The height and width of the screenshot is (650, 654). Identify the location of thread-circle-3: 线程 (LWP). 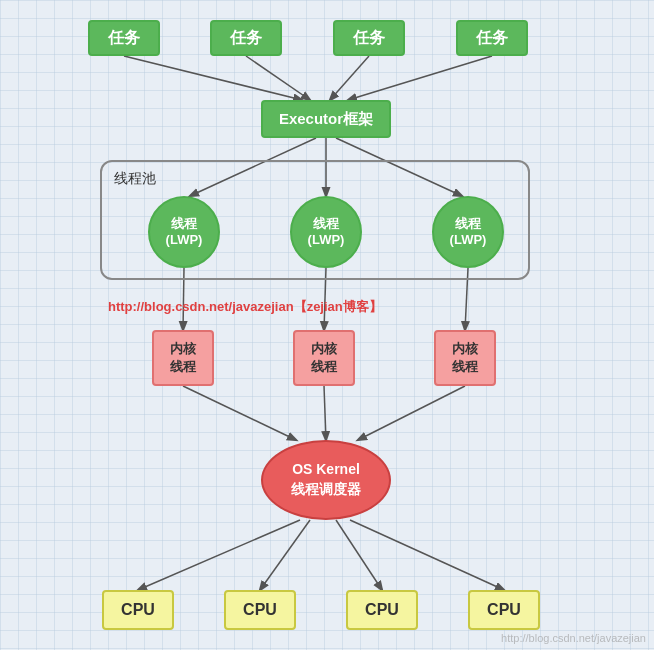
(468, 232).